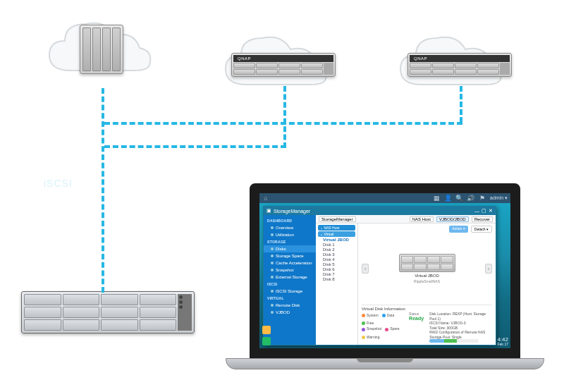 The image size is (564, 392). Describe the element at coordinates (454, 341) in the screenshot. I see `capacity-bar` at that location.